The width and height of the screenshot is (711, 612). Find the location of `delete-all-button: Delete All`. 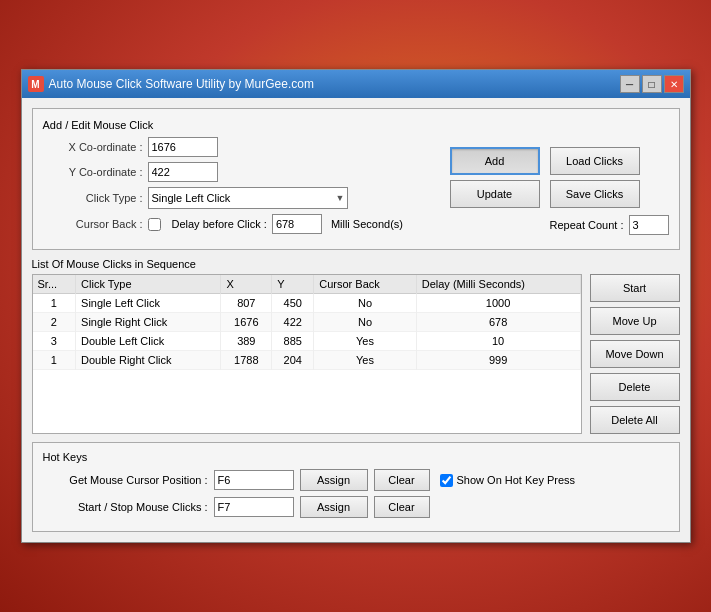

delete-all-button: Delete All is located at coordinates (635, 420).